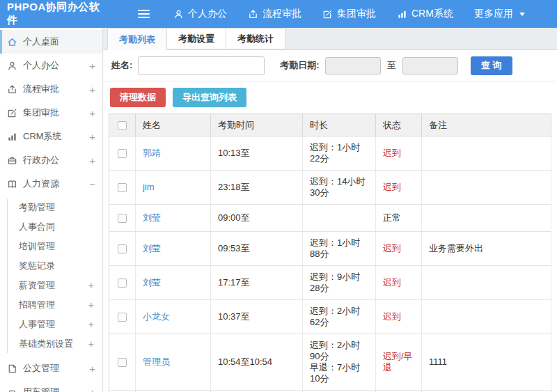  I want to click on duration-line: 迟到：14小时30分, so click(339, 187).